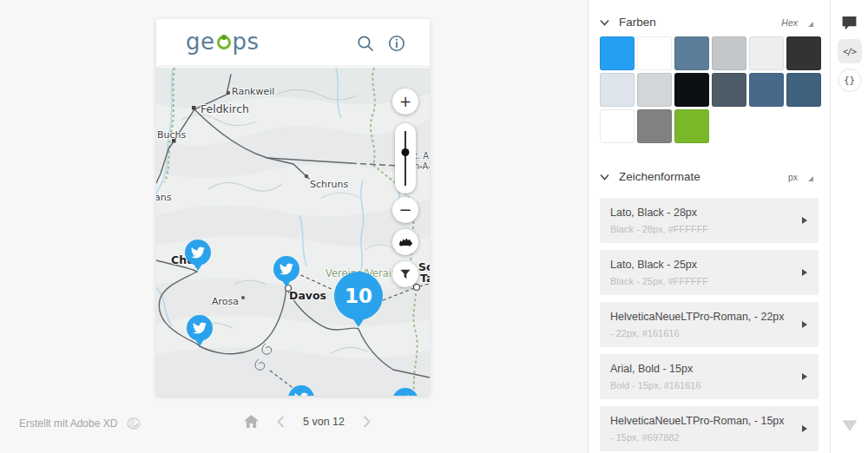 This screenshot has height=453, width=868. I want to click on send-feedback-button, so click(850, 425).